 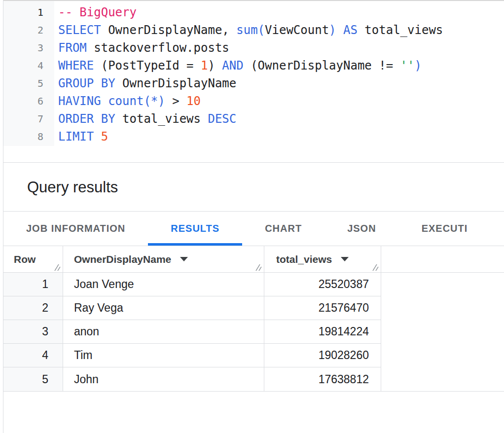 What do you see at coordinates (361, 229) in the screenshot?
I see `tab-json: JSON` at bounding box center [361, 229].